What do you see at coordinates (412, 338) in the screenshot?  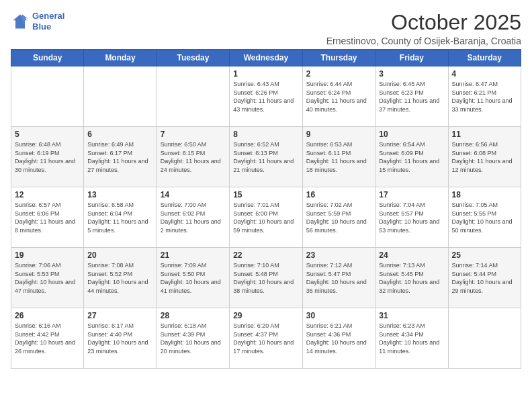 I see `calendar-day-cell: 31Sunrise: 6:23 AMSunset: 4:34 PMDayligh…` at bounding box center [412, 338].